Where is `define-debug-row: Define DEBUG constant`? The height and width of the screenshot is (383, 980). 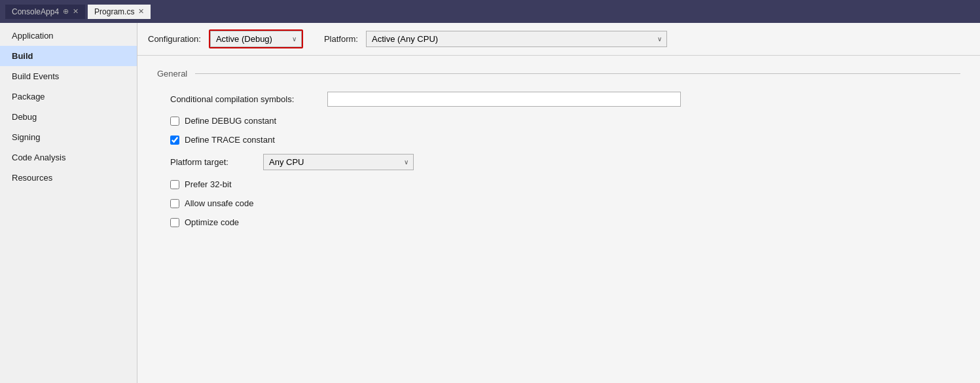 define-debug-row: Define DEBUG constant is located at coordinates (559, 120).